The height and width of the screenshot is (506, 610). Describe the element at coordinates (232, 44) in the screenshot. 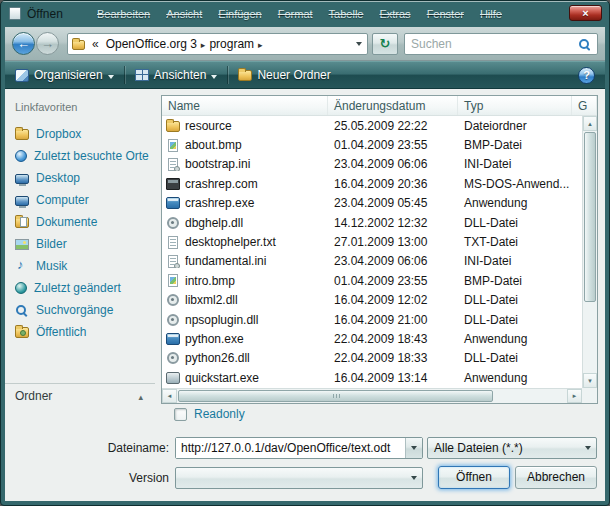

I see `breadcrumb-segment: program` at that location.